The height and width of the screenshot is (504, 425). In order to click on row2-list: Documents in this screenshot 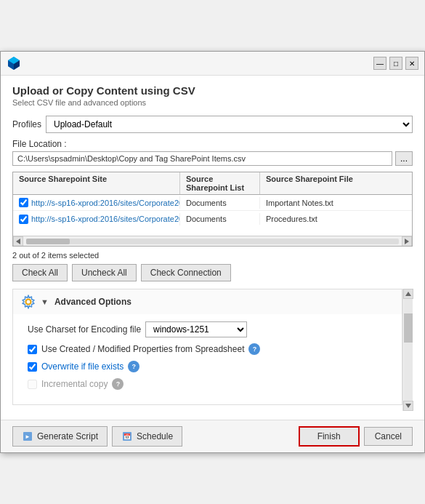, I will do `click(220, 219)`.